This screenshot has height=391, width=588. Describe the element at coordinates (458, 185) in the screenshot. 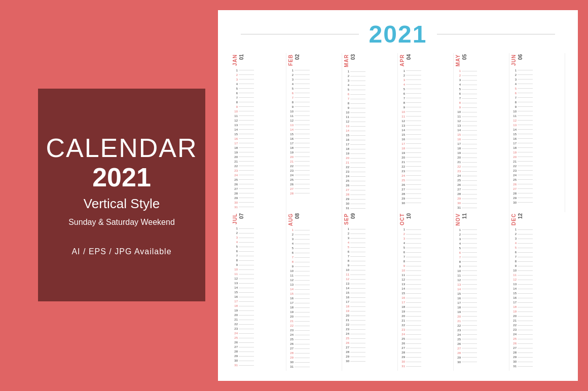

I see `day-number: 26` at that location.